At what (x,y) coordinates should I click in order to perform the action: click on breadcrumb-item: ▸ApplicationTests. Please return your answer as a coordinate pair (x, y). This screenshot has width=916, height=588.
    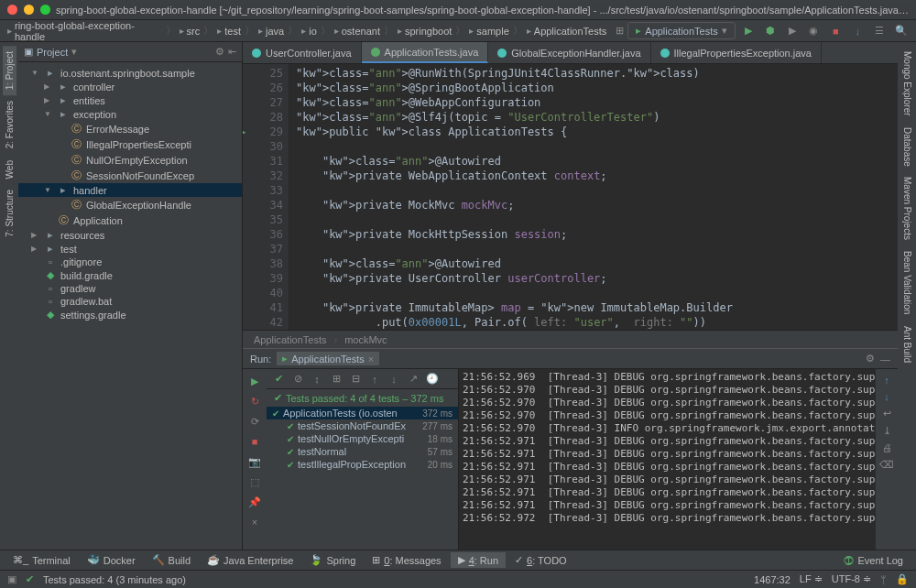
    Looking at the image, I should click on (567, 31).